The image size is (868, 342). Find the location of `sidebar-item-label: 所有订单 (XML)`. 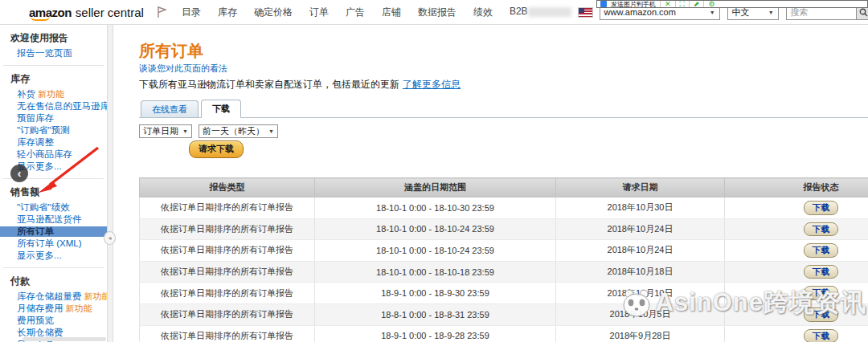

sidebar-item-label: 所有订单 (XML) is located at coordinates (50, 243).